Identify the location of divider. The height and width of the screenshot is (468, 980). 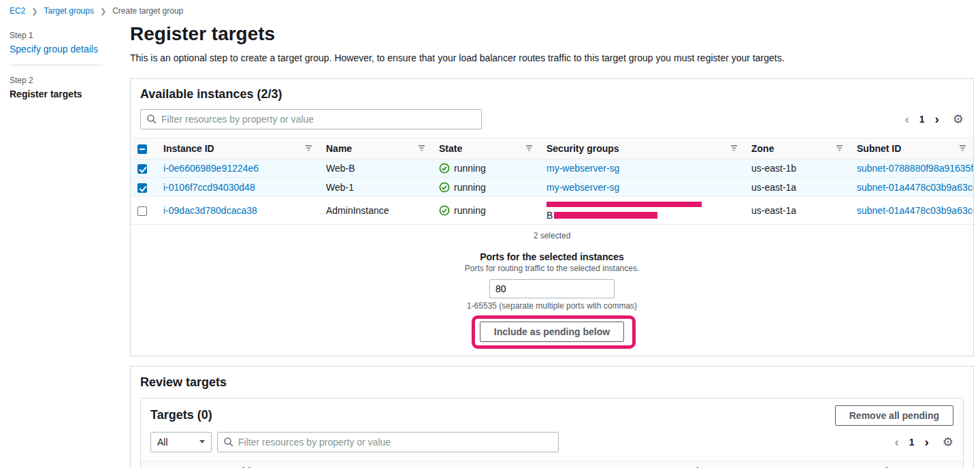
(56, 65).